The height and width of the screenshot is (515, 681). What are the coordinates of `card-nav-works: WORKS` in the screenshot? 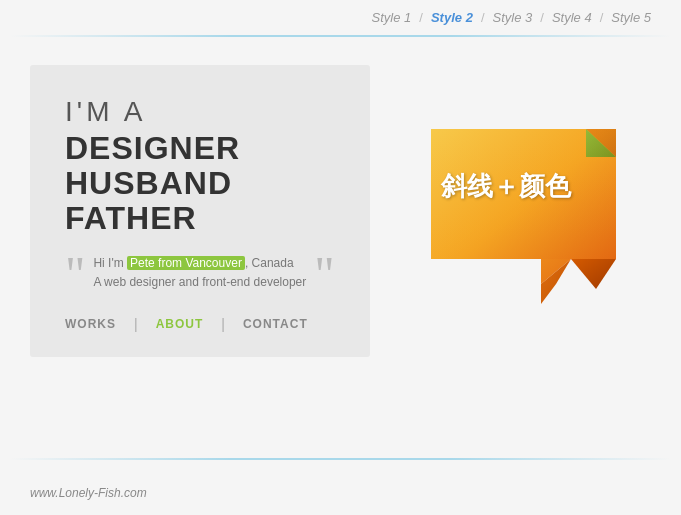 It's located at (100, 324).